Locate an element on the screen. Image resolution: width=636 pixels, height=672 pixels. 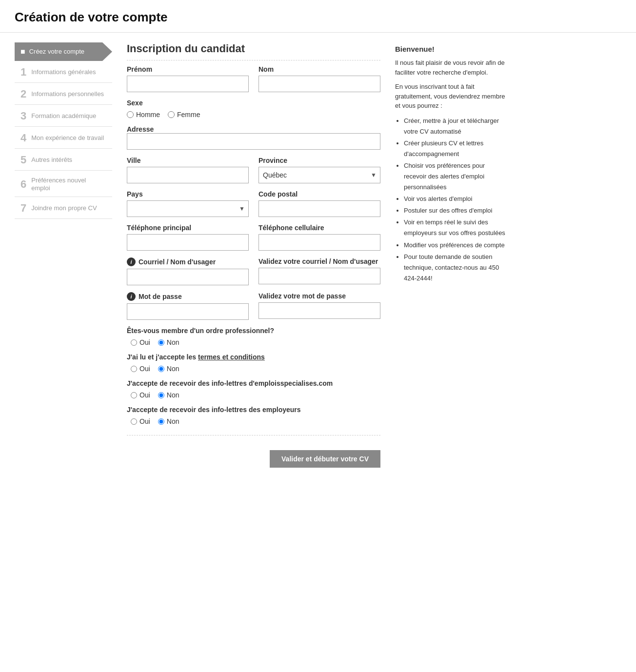
pays-select: Canada France is located at coordinates (188, 209).